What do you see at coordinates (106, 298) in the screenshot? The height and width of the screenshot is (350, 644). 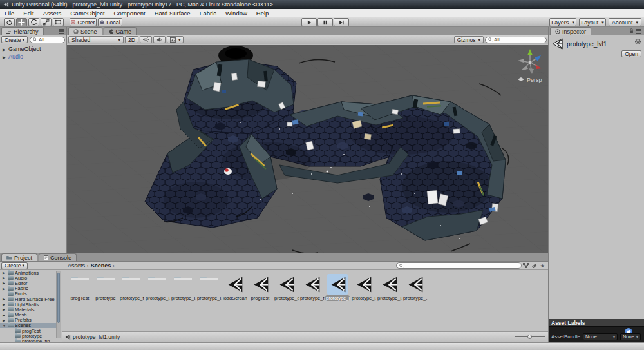 I see `asset-label: prototype` at bounding box center [106, 298].